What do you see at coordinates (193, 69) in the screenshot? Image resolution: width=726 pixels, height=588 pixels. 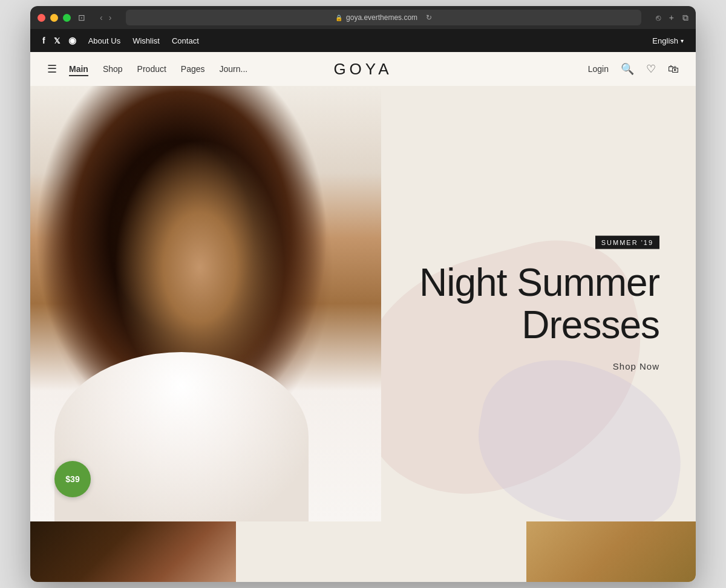 I see `nav-link-pages: Pages` at bounding box center [193, 69].